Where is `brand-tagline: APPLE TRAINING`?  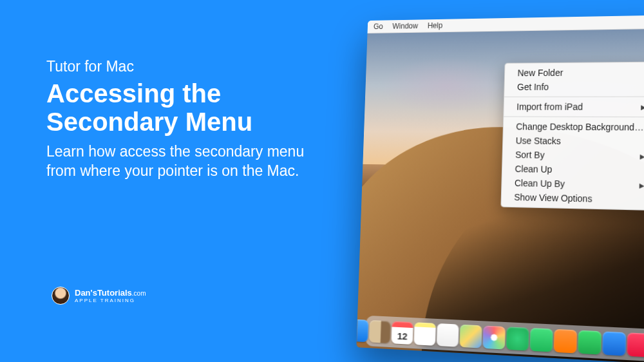
brand-tagline: APPLE TRAINING is located at coordinates (110, 301).